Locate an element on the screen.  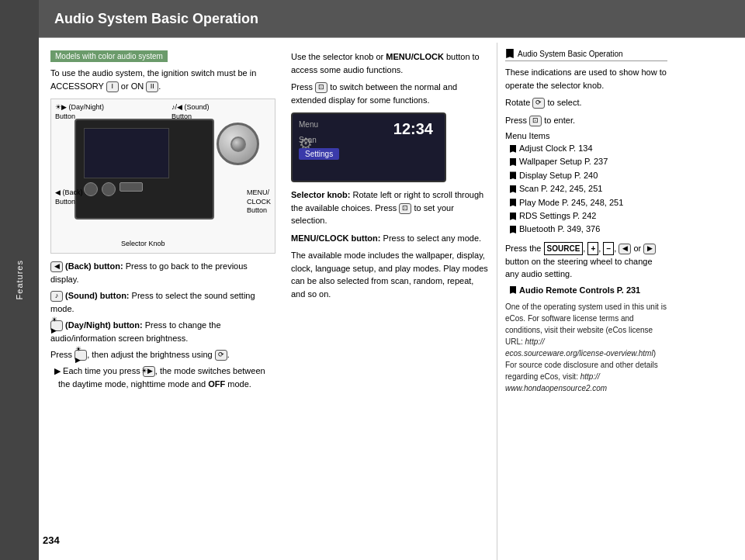
remote-link-label: Audio Remote Controls is located at coordinates (567, 290).